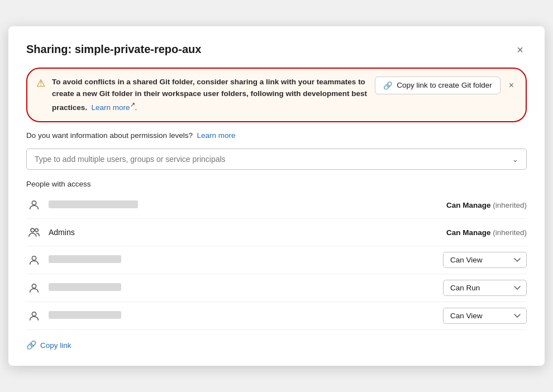 The width and height of the screenshot is (553, 392). Describe the element at coordinates (276, 159) in the screenshot. I see `user-search-box: ⌄` at that location.